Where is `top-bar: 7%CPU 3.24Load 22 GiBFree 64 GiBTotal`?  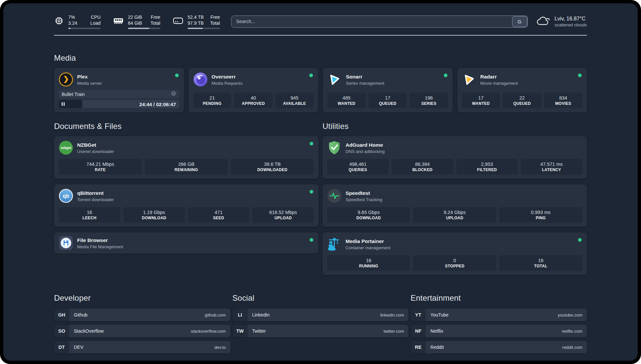
top-bar: 7%CPU 3.24Load 22 GiBFree 64 GiBTotal is located at coordinates (320, 21).